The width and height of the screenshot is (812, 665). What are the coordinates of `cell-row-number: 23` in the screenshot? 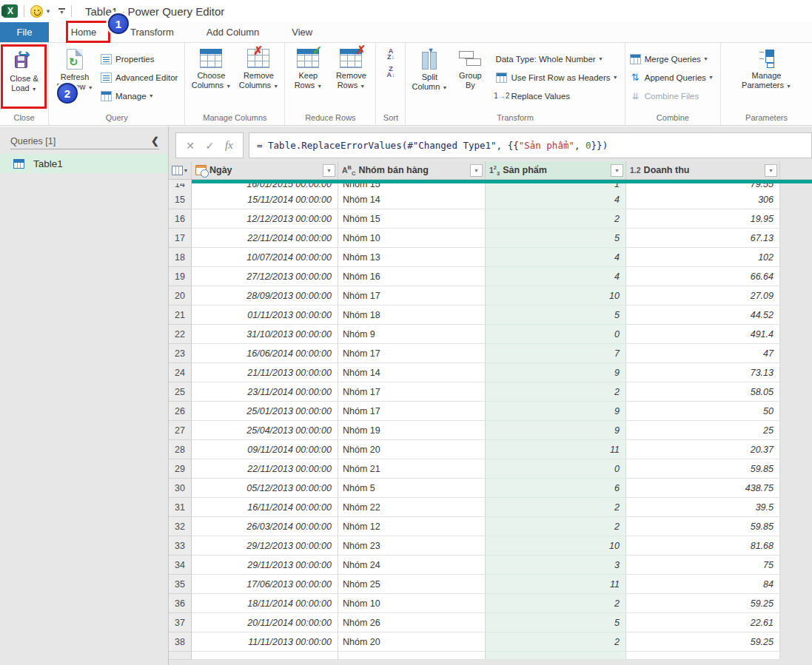 It's located at (181, 354).